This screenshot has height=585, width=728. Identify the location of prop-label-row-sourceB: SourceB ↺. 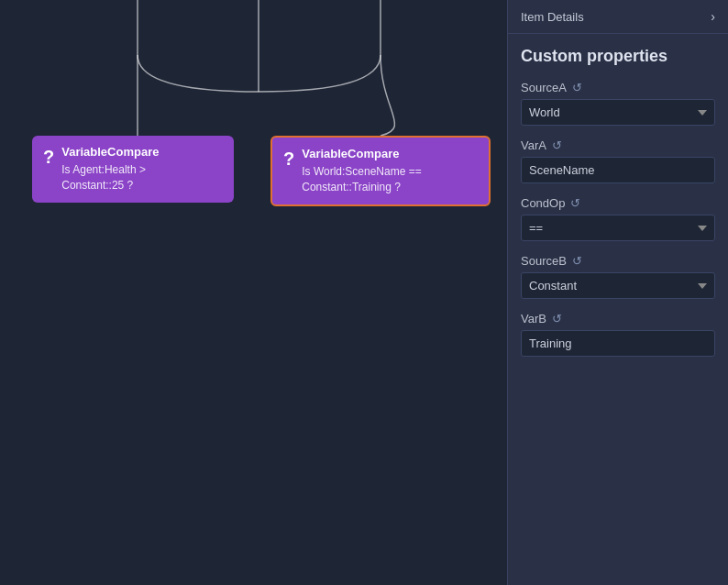
(618, 260).